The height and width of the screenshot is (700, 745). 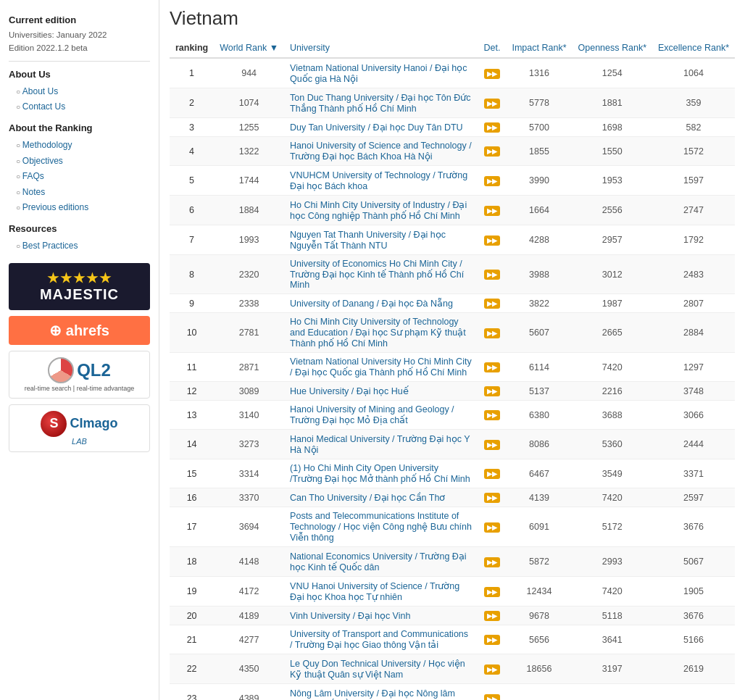 What do you see at coordinates (349, 391) in the screenshot?
I see `university-link: Hue University / Đại học Huế` at bounding box center [349, 391].